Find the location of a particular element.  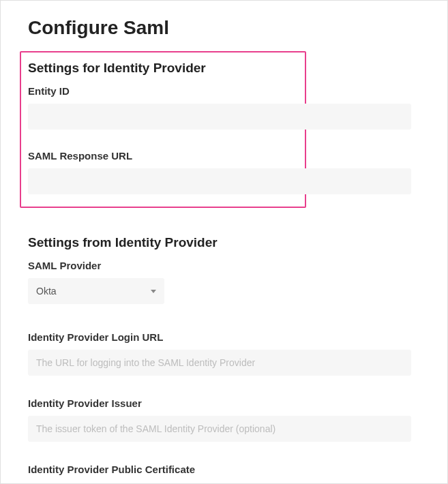

saml-provider-field-group: SAML Provider Okta is located at coordinates (224, 282).